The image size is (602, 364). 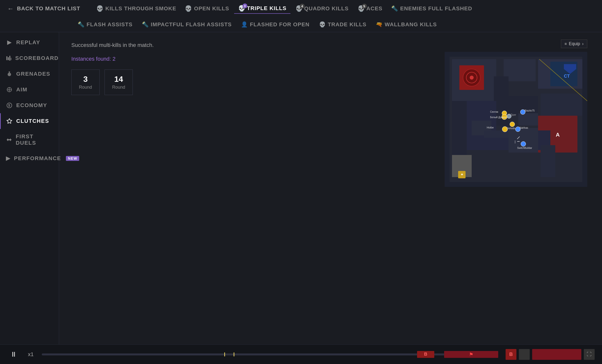 I want to click on round-label-2: Round, so click(x=119, y=87).